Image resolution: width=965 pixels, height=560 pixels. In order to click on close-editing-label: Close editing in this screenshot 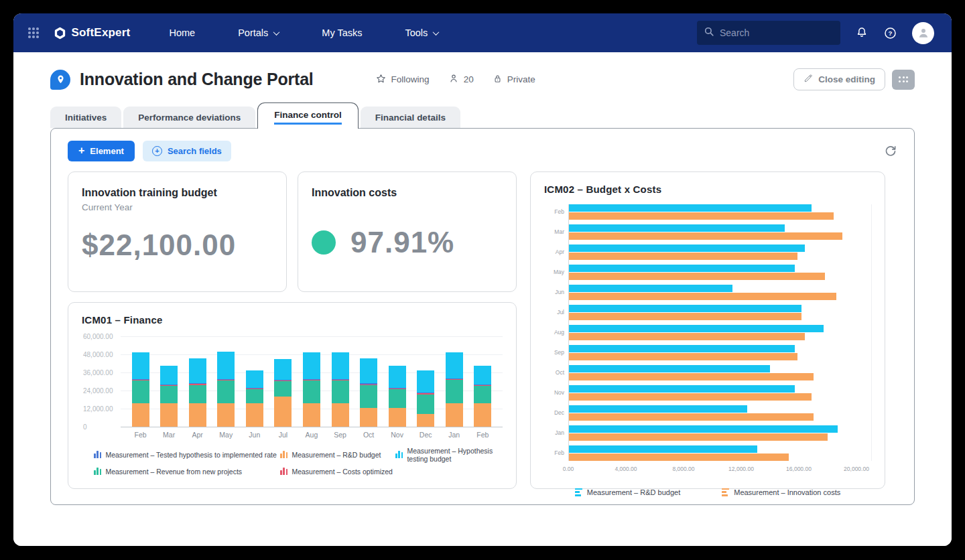, I will do `click(847, 79)`.